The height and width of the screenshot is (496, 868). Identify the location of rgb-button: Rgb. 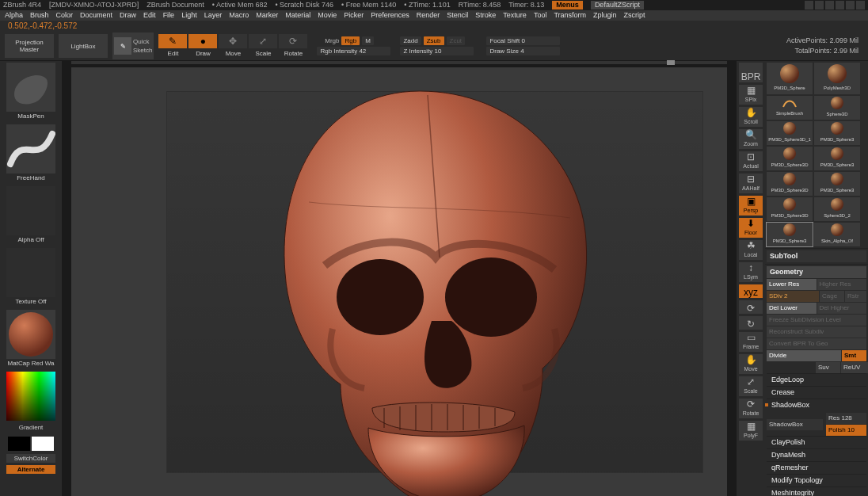
(350, 41).